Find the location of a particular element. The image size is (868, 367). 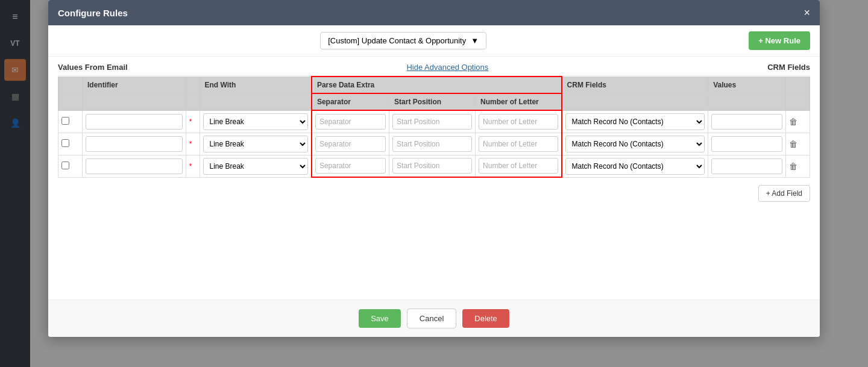

row3-numletter-cell is located at coordinates (518, 166).